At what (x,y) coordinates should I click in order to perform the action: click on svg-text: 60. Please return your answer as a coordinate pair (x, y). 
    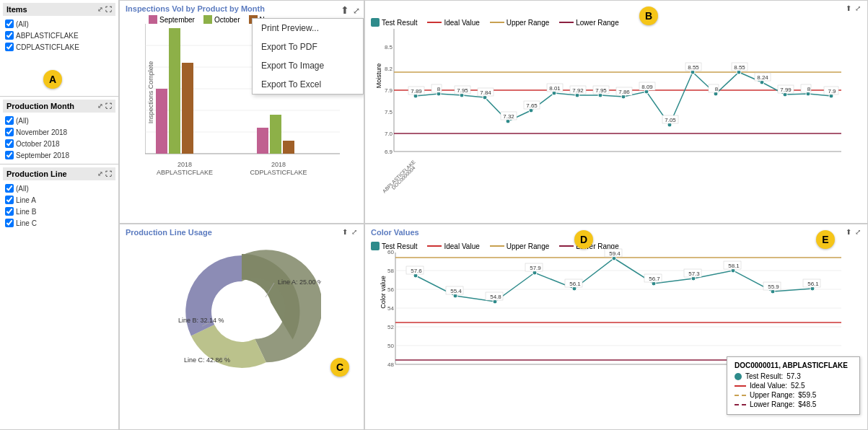
    Looking at the image, I should click on (391, 253).